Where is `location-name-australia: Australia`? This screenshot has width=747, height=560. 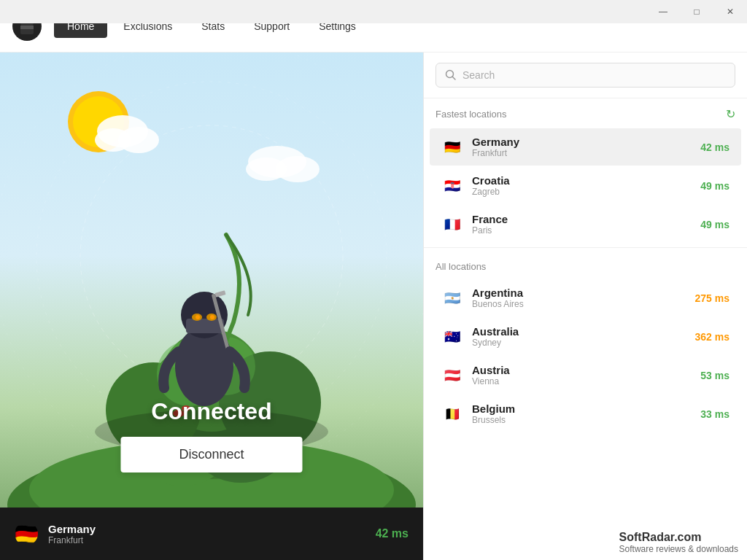 location-name-australia: Australia is located at coordinates (579, 331).